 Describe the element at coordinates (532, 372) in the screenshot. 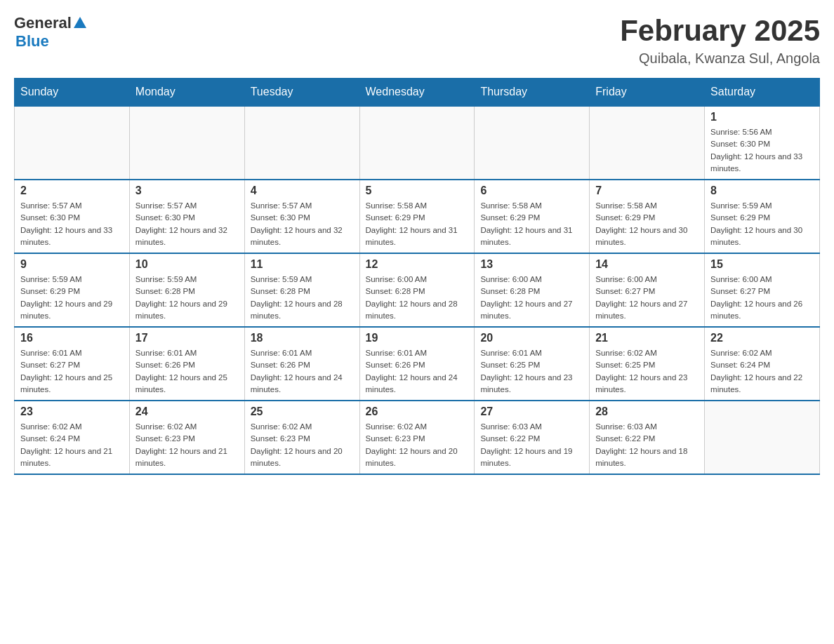

I see `day-info: Sunrise: 6:01 AMSunset: 6:25 PMDaylight:…` at that location.